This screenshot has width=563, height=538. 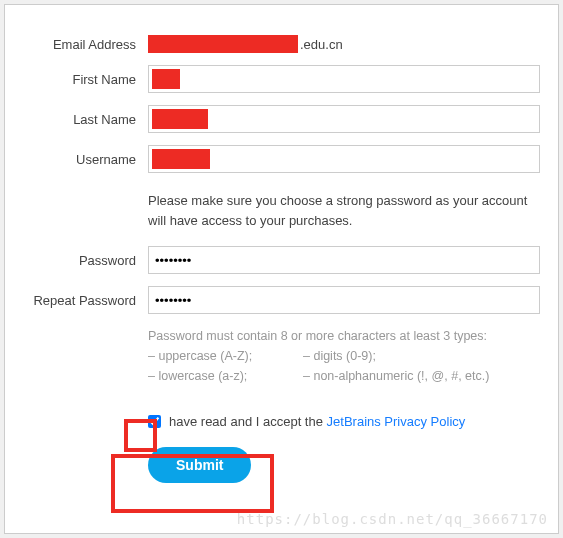 What do you see at coordinates (344, 356) in the screenshot?
I see `password-hint: Password must contain 8 or more characte…` at bounding box center [344, 356].